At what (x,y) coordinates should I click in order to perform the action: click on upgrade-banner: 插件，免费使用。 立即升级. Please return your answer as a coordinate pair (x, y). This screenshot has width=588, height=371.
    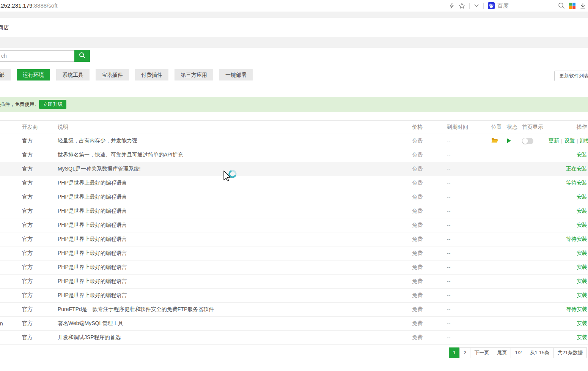
    Looking at the image, I should click on (294, 104).